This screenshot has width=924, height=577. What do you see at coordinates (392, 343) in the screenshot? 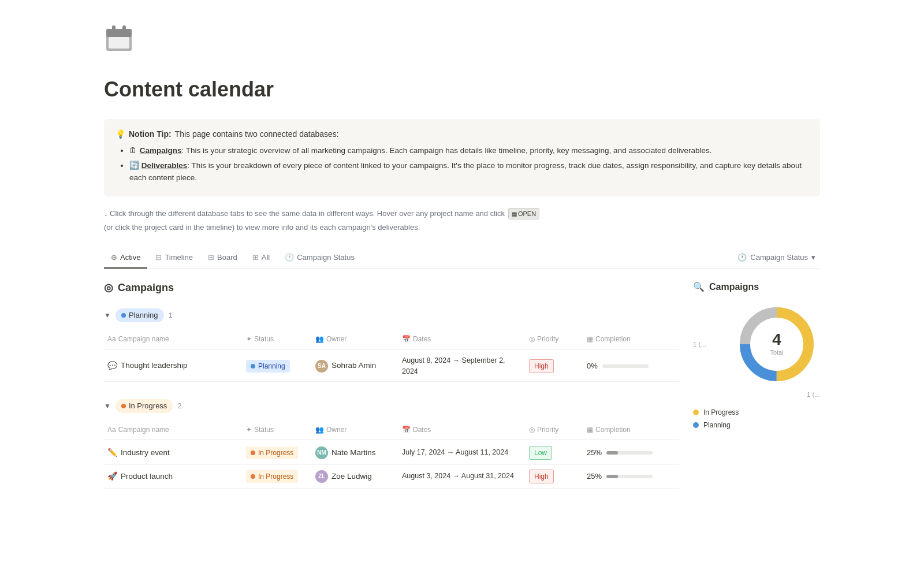
I see `planning-group: ▼ Planning 1 Aa Campaign name ✦ Status` at bounding box center [392, 343].